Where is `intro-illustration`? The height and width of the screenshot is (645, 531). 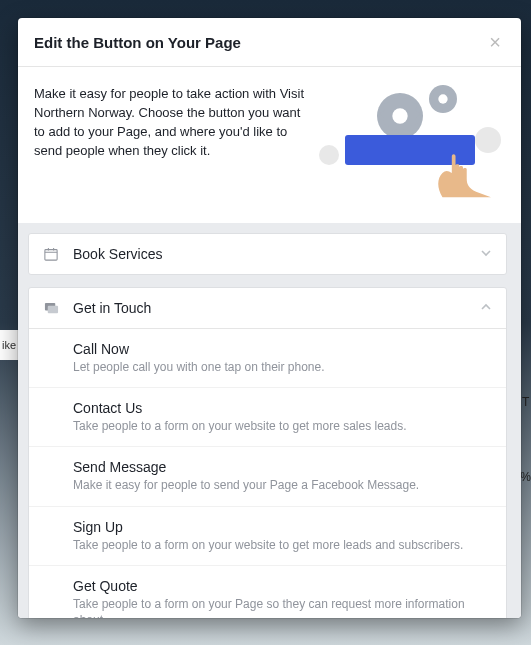
intro-illustration is located at coordinates (415, 145).